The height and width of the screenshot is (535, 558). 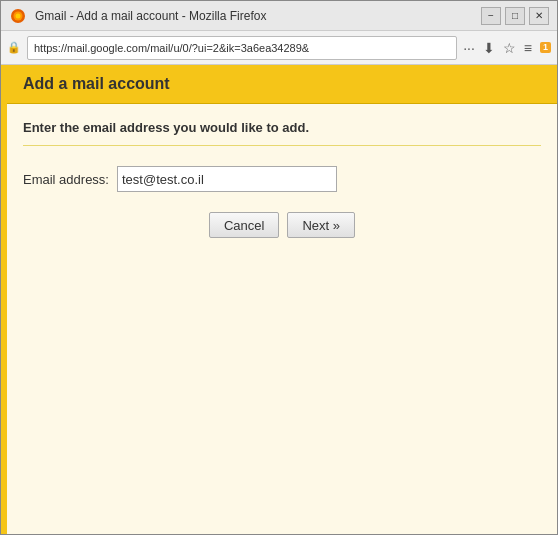 I want to click on hamburger-menu-icon: ≡, so click(x=528, y=48).